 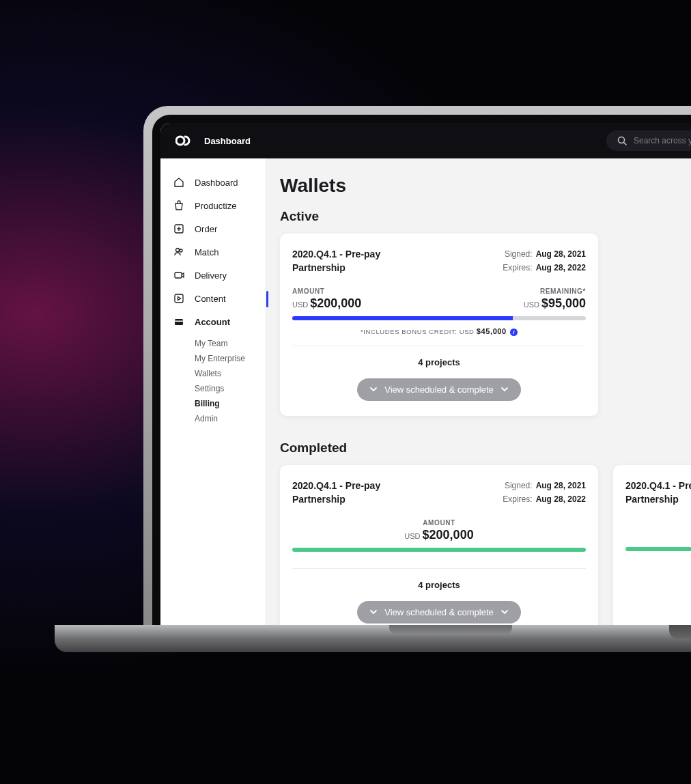 What do you see at coordinates (373, 639) in the screenshot?
I see `laptop-base` at bounding box center [373, 639].